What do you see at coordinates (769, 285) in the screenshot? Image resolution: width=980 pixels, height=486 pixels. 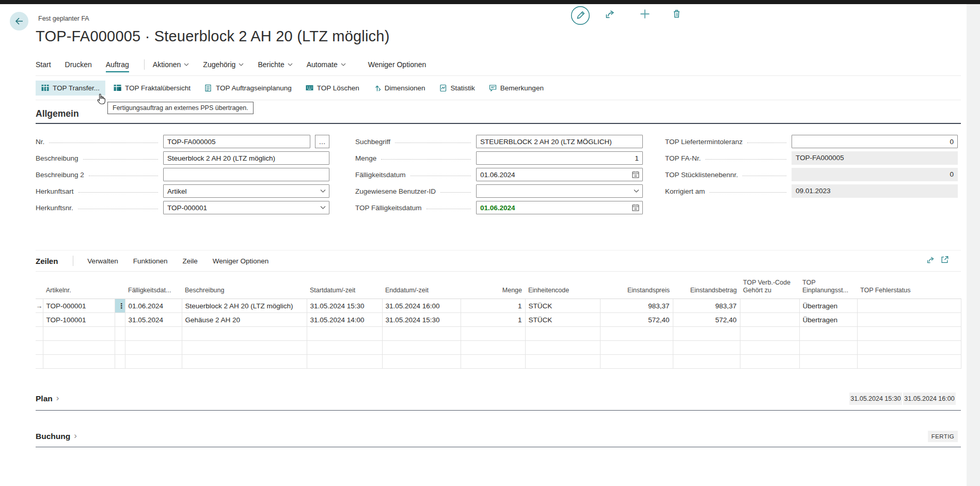 I see `col-top-verb-code: TOP Verb.-Code Gehört zu` at bounding box center [769, 285].